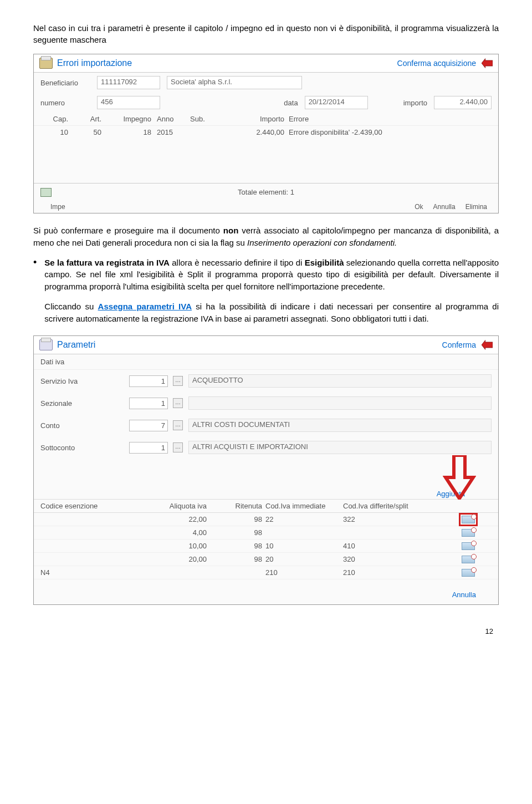 Image resolution: width=532 pixels, height=804 pixels. I want to click on param-desc-field: ALTRI ACQUISTI E IMPORTAZIONI, so click(340, 447).